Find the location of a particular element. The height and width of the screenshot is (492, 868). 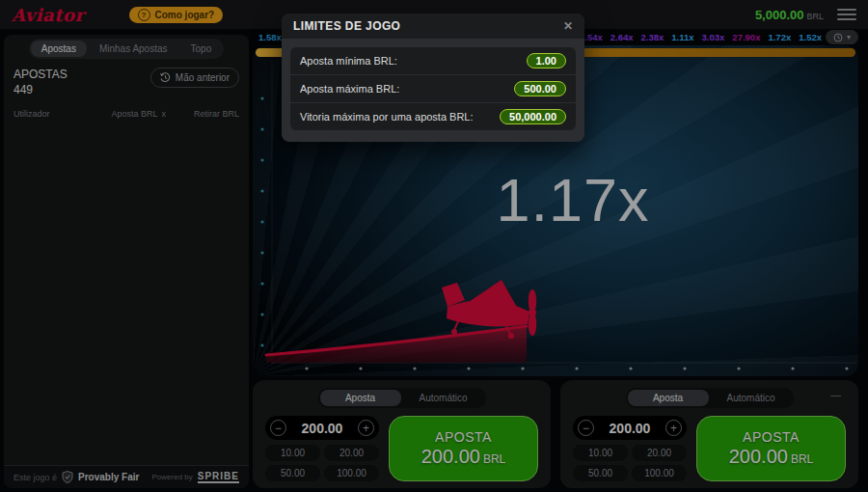

limit-value-badge: 50,000.00 is located at coordinates (532, 117).